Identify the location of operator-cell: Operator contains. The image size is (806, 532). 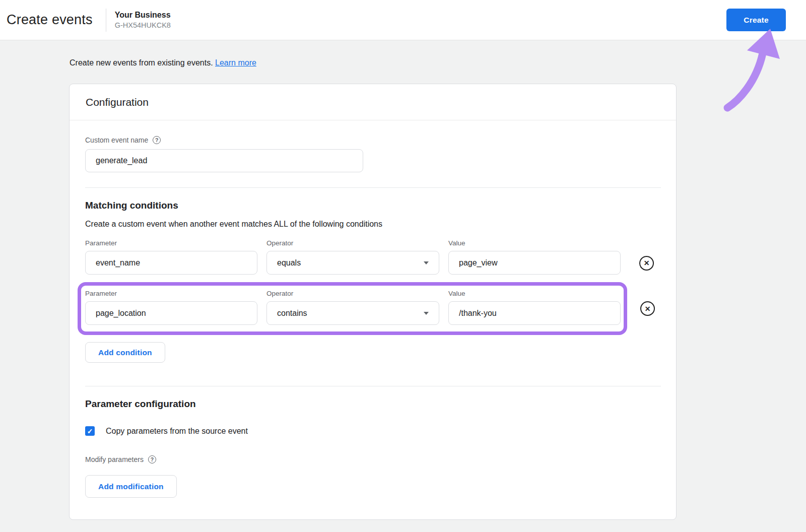
(353, 307).